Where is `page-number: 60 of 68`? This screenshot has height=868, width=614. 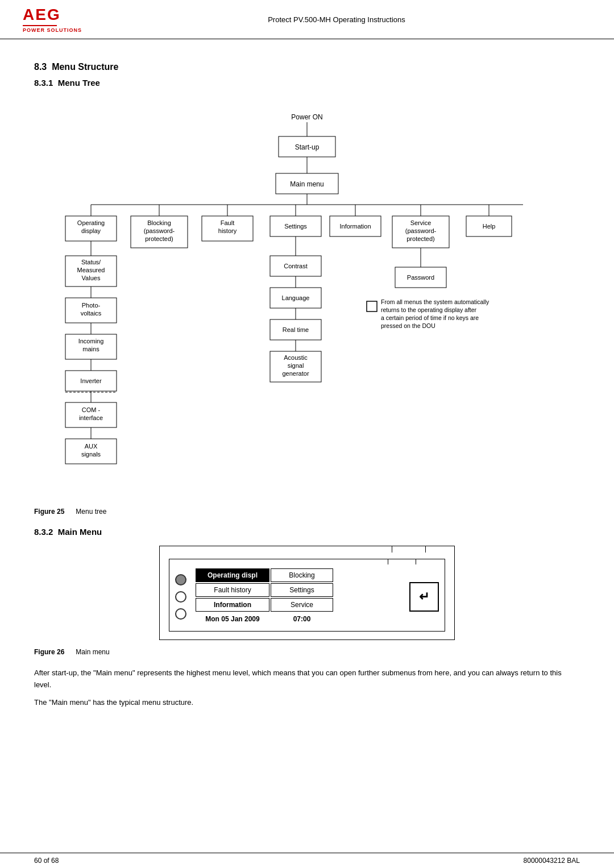 page-number: 60 of 68 is located at coordinates (47, 861).